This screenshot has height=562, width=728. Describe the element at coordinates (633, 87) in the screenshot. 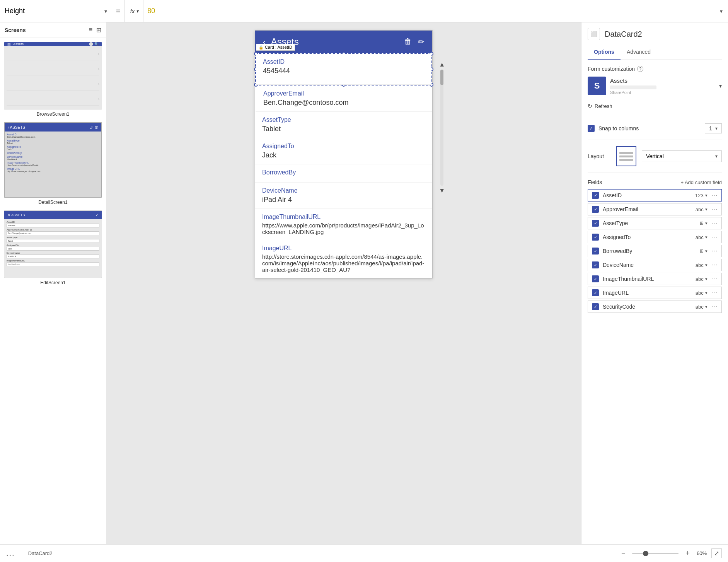

I see `sp-provider` at that location.